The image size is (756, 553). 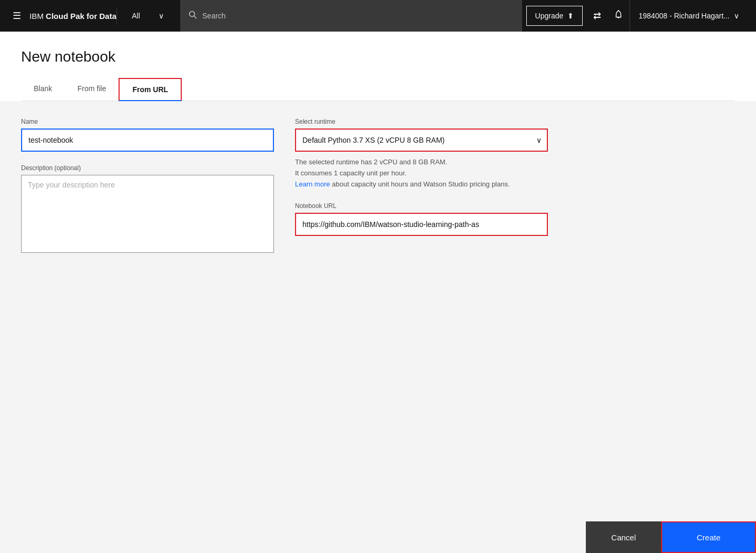 What do you see at coordinates (624, 537) in the screenshot?
I see `cancel-button: Cancel` at bounding box center [624, 537].